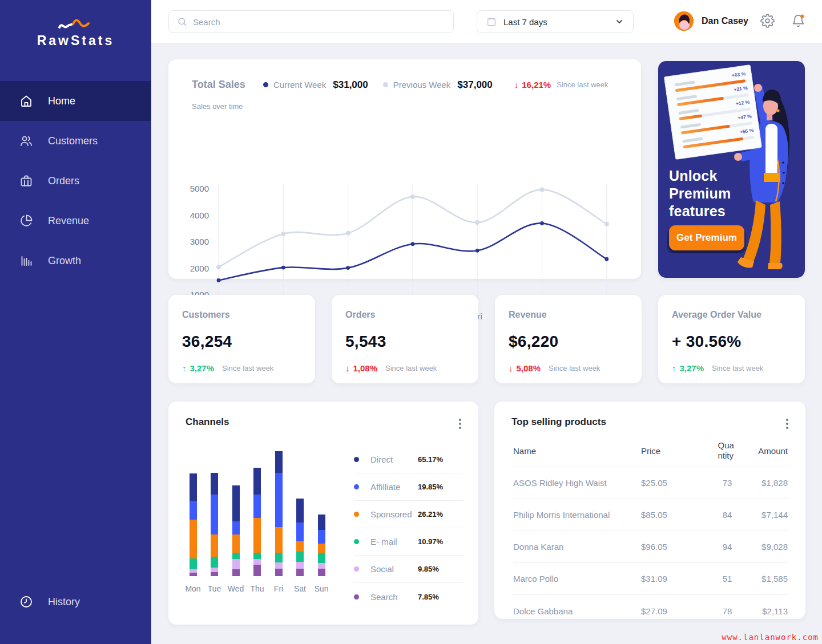 The width and height of the screenshot is (822, 644). What do you see at coordinates (182, 22) in the screenshot?
I see `search-icon` at bounding box center [182, 22].